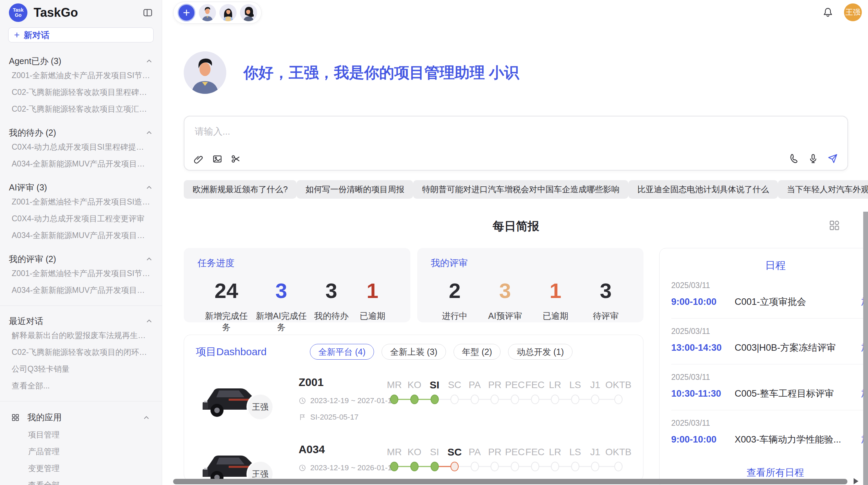  What do you see at coordinates (342, 352) in the screenshot?
I see `dashboard-filter-chip: 全新平台 (4)` at bounding box center [342, 352].